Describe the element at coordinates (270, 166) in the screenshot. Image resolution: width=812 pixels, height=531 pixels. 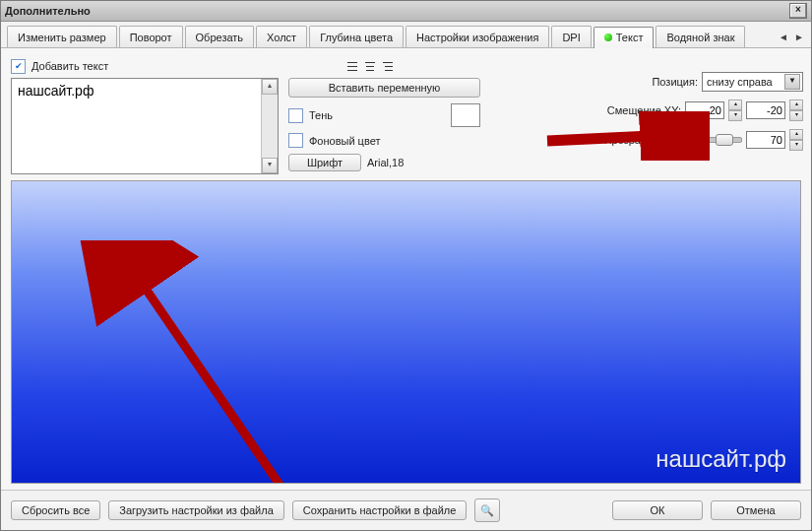
I see `scroll-down-icon: ▾` at that location.